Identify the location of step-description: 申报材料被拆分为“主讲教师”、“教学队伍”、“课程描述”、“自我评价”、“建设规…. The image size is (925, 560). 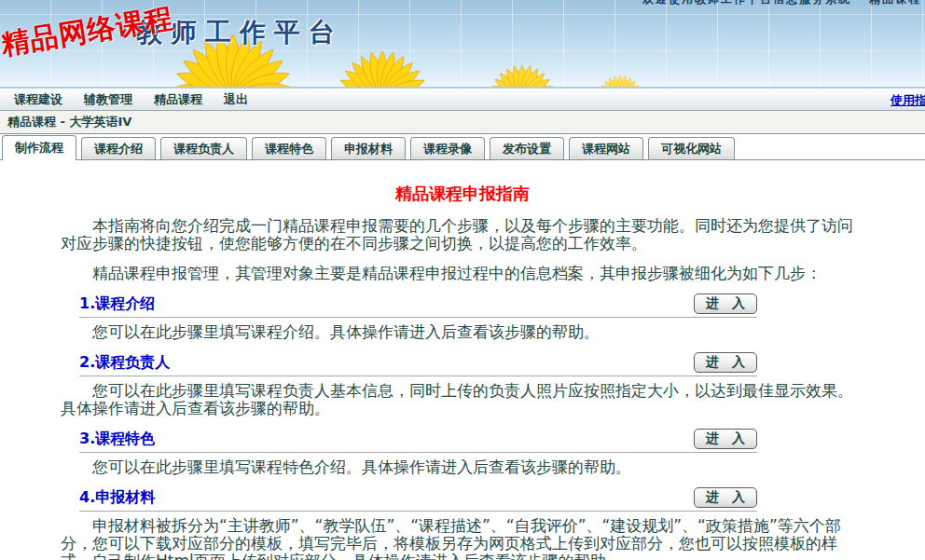
(462, 539).